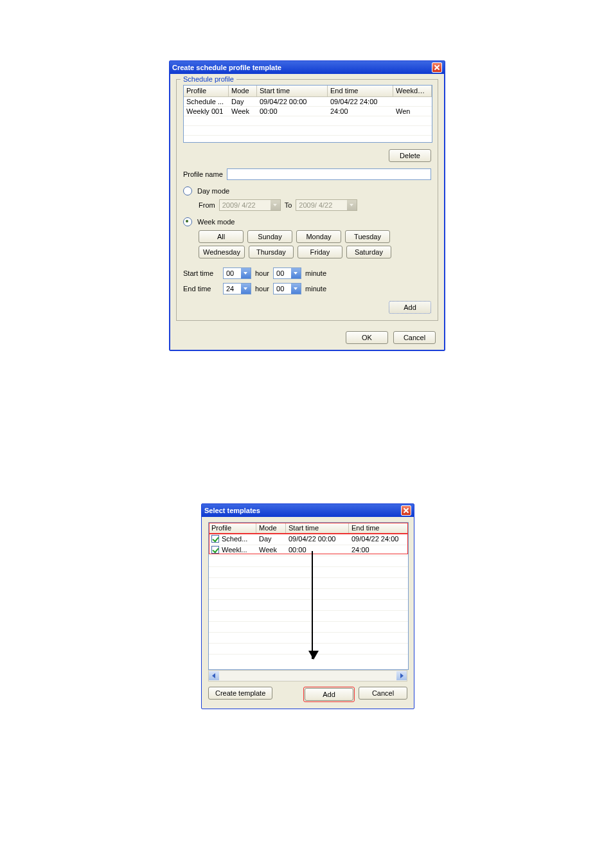 The width and height of the screenshot is (613, 868). I want to click on list-body: Sched... Day 09/04/22 00:00 09/04/22 24:…, so click(308, 602).